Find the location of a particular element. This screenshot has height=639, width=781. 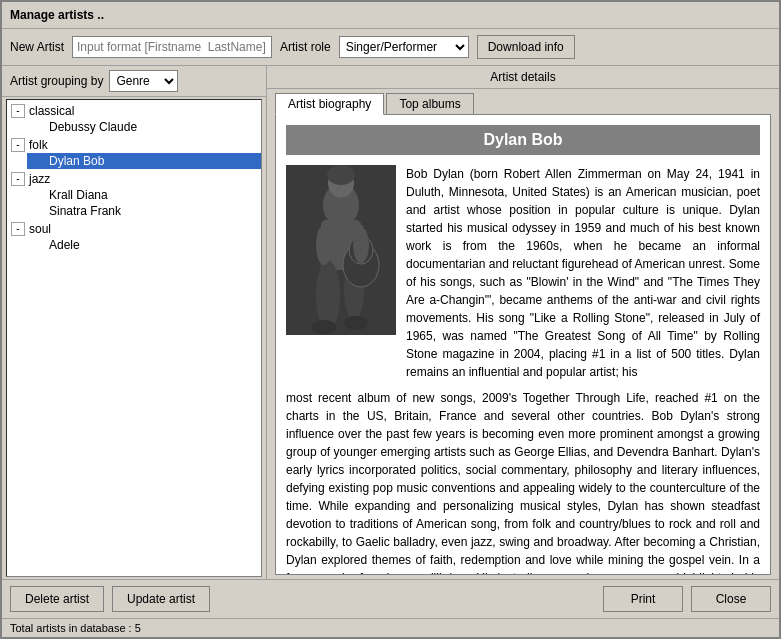

tree-group-folk: - folk Dylan Bob is located at coordinates (134, 153).